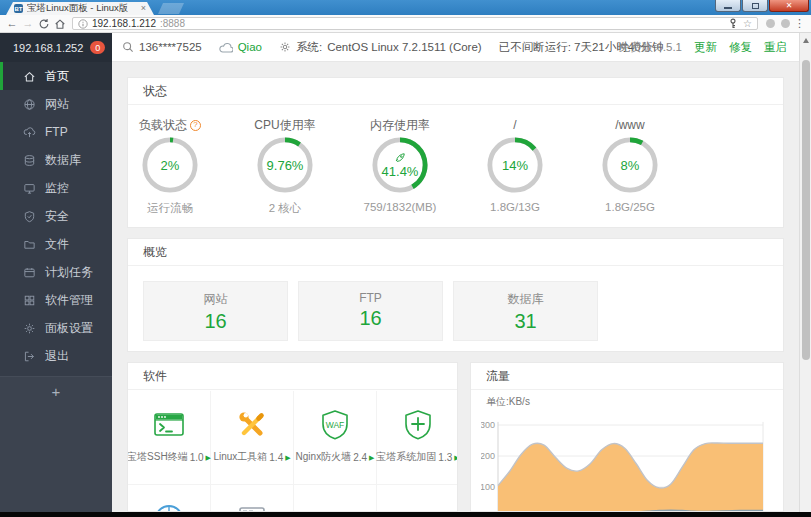 The height and width of the screenshot is (517, 811). What do you see at coordinates (83, 24) in the screenshot?
I see `info-icon` at bounding box center [83, 24].